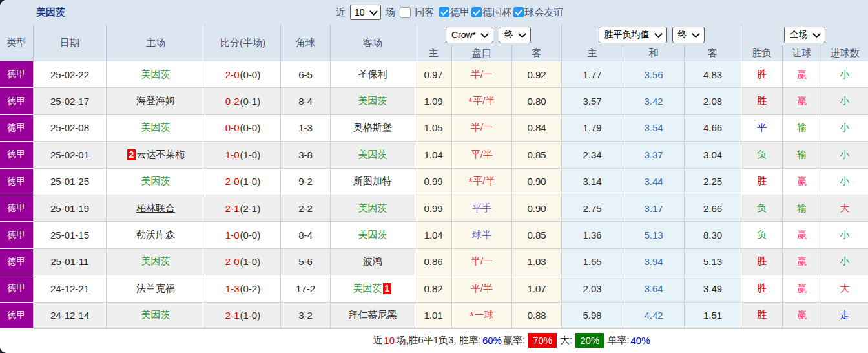 This screenshot has width=868, height=353. Describe the element at coordinates (654, 53) in the screenshot. I see `sub-header-avg-draw: 和` at that location.